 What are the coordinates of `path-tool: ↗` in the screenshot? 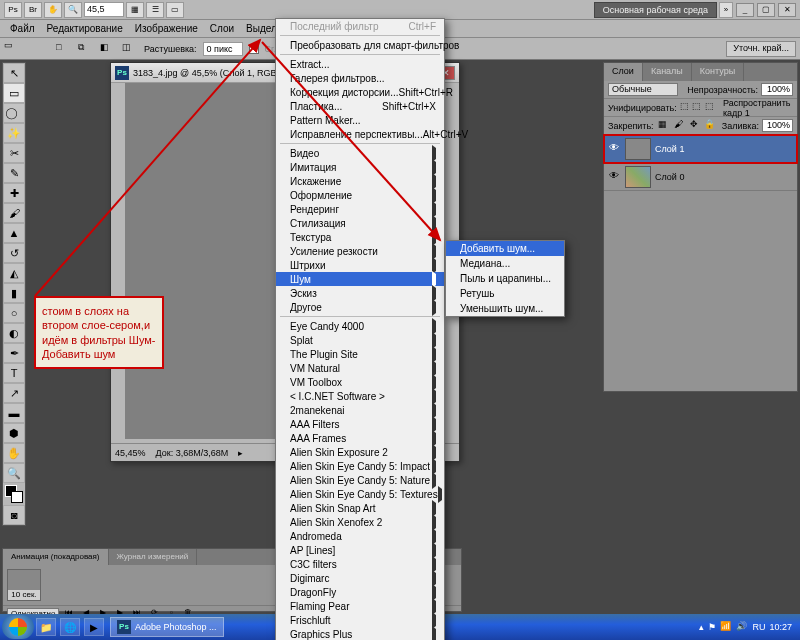 It's located at (14, 393).